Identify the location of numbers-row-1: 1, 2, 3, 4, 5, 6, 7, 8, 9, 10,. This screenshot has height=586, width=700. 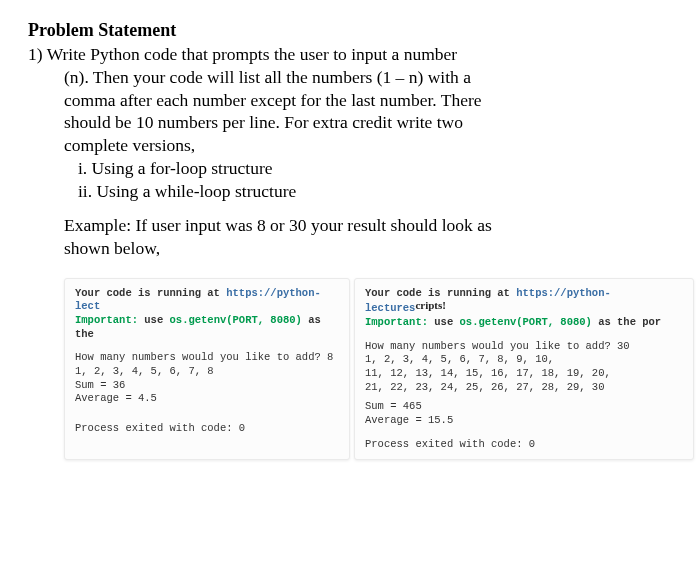
(524, 360).